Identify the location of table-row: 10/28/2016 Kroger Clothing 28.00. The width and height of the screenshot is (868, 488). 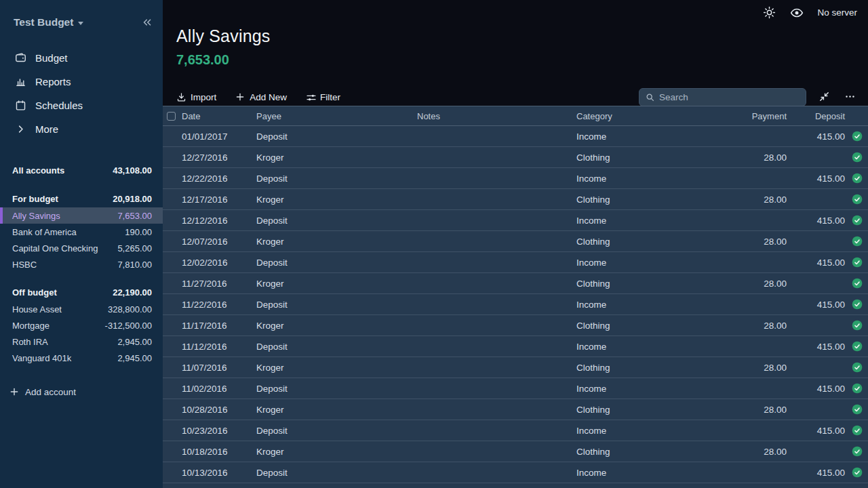
(515, 409).